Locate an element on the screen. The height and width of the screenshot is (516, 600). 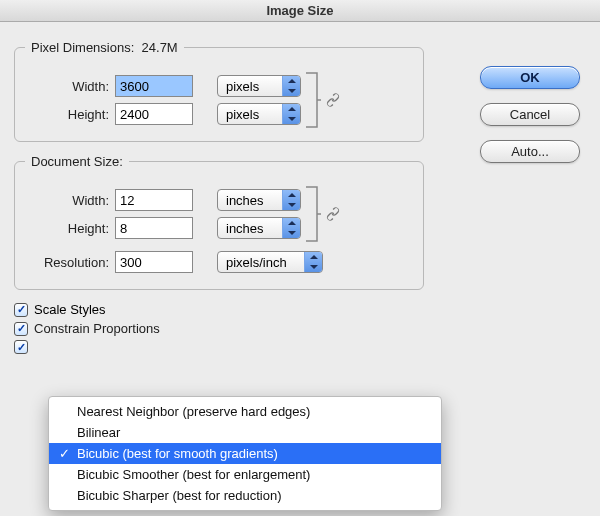
resample-menu-item: Bicubic Sharper (best for reduction) is located at coordinates (245, 496).